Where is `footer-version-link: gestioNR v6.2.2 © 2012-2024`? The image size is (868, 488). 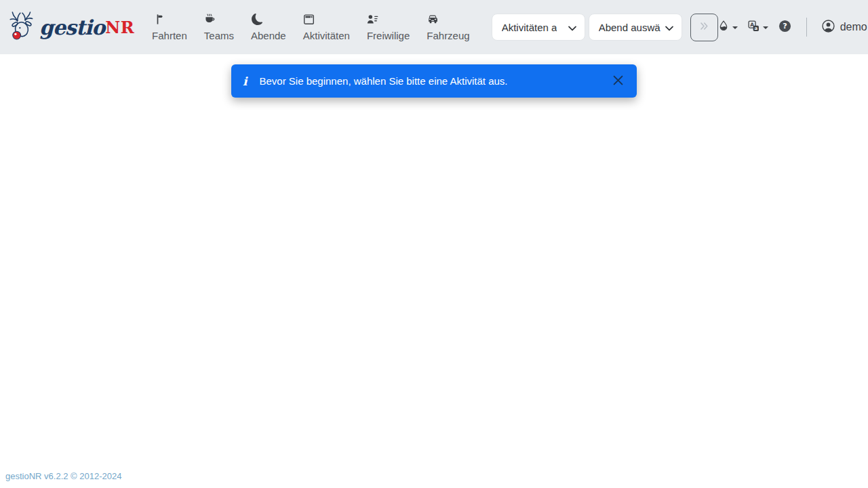 footer-version-link: gestioNR v6.2.2 © 2012-2024 is located at coordinates (64, 476).